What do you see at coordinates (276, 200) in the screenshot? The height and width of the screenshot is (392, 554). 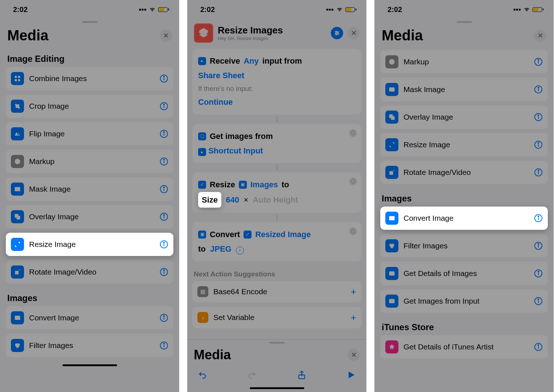 I see `resize-height: Auto Height` at bounding box center [276, 200].